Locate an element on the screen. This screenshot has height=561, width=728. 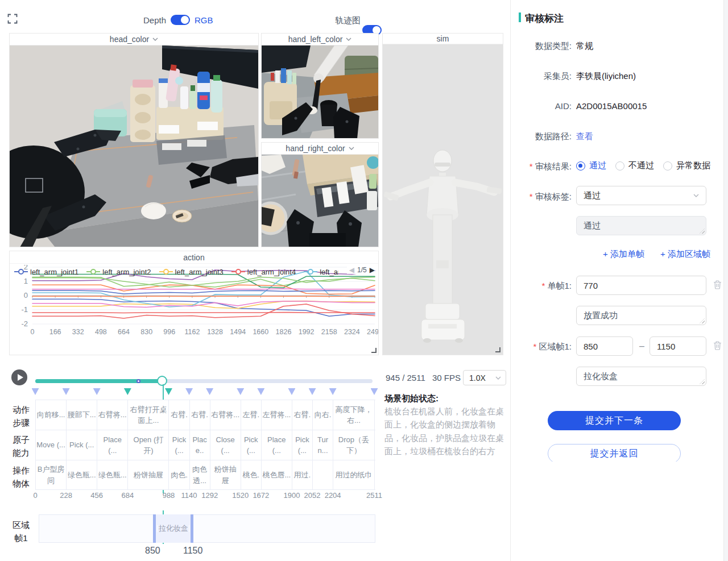
region-band: 拉化妆盒 is located at coordinates (207, 529).